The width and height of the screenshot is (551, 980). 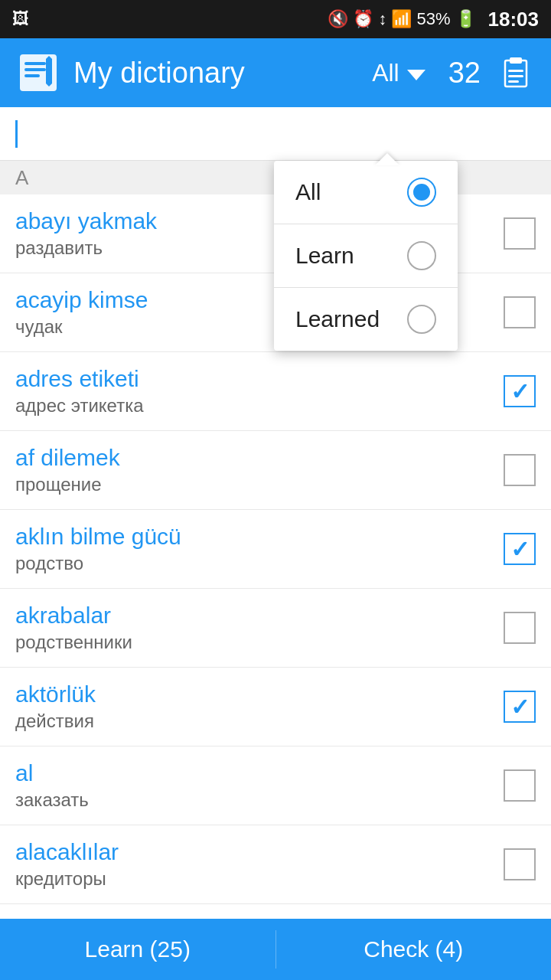 What do you see at coordinates (363, 19) in the screenshot?
I see `alarm-icon: ⏰` at bounding box center [363, 19].